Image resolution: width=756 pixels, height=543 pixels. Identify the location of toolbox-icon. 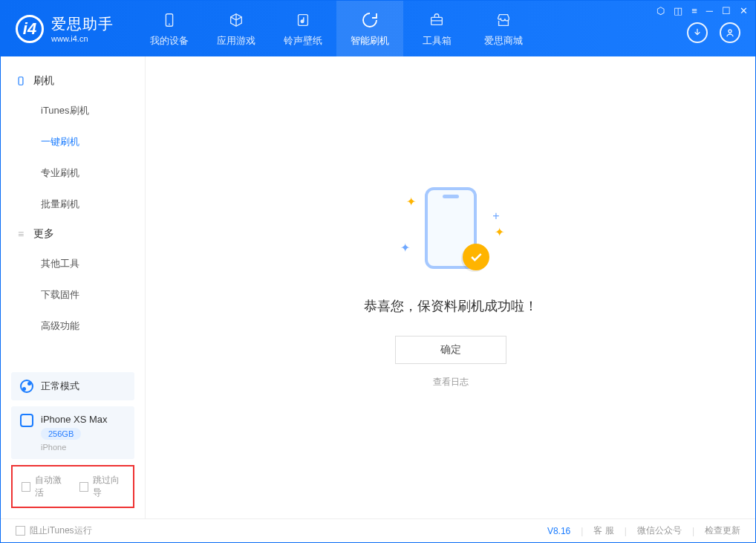
(437, 20).